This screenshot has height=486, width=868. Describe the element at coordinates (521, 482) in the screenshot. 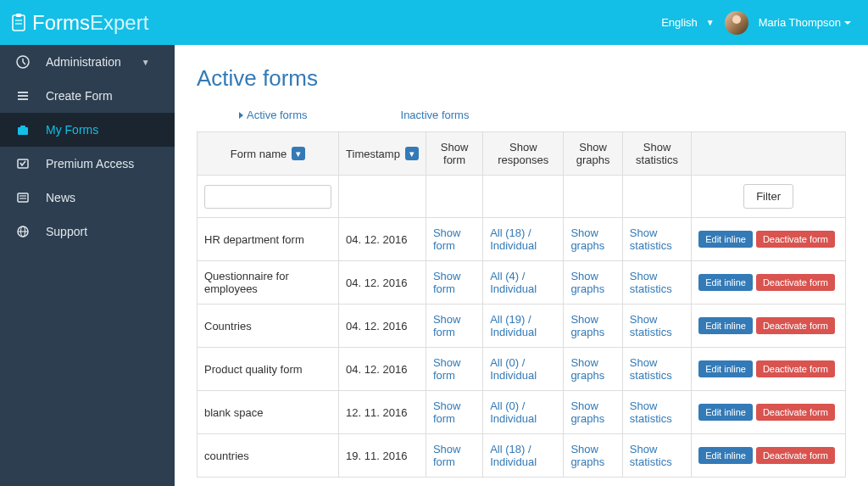

I see `pager: 1-6 / 6 items` at that location.